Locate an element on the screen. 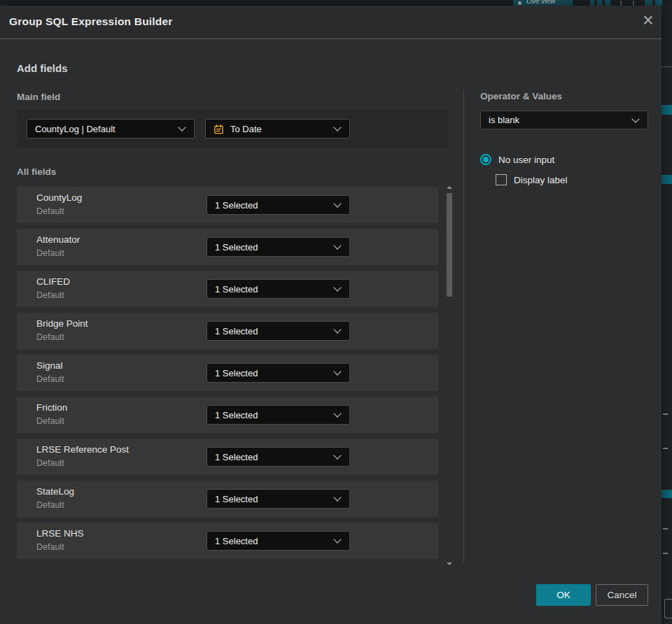 This screenshot has width=672, height=624. field-row: CLIFED Default 1 Selected is located at coordinates (227, 289).